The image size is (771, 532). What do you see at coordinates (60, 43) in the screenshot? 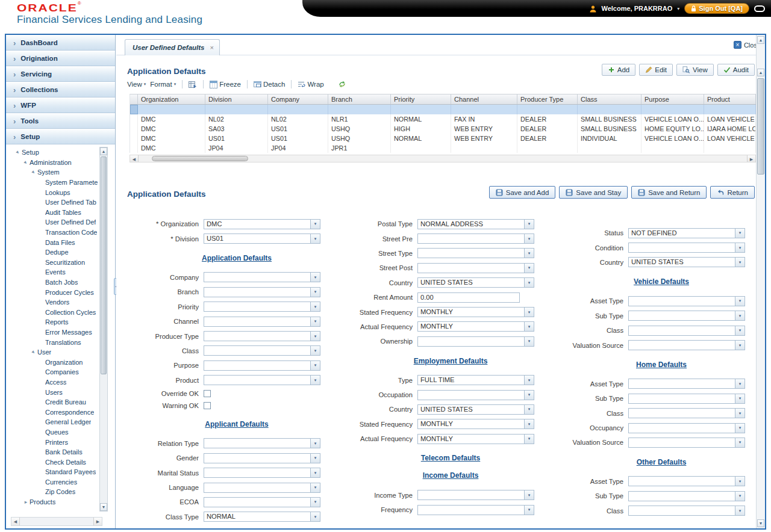
I see `sidebar-item-dashboard: ›DashBoard` at bounding box center [60, 43].